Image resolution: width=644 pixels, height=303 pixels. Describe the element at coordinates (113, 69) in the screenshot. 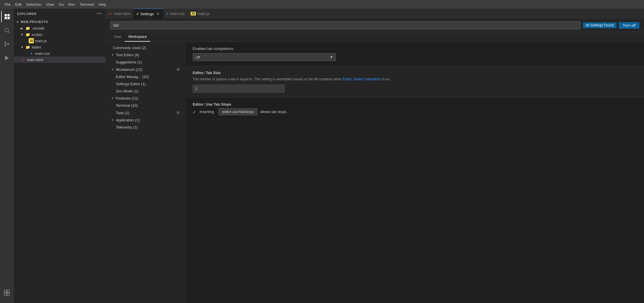

I see `nav-workbench-arrow: ▼` at that location.